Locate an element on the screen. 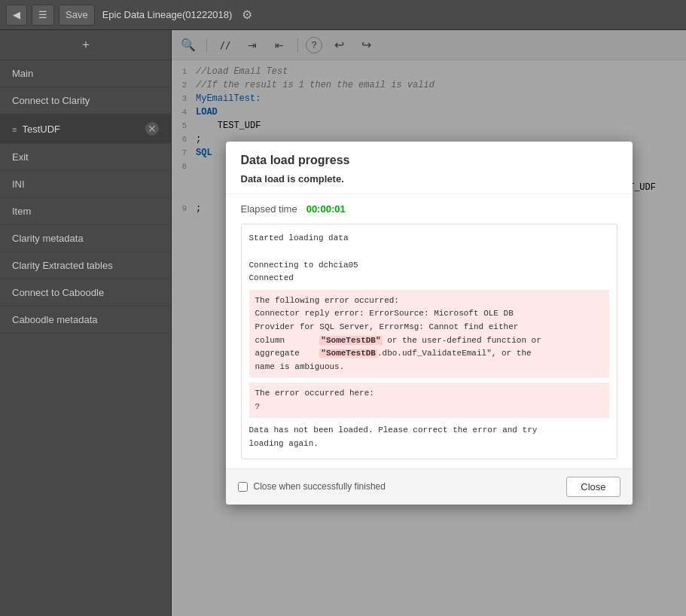 The image size is (686, 616). elapsed-row: Elapsed time 00:00:01 is located at coordinates (429, 209).